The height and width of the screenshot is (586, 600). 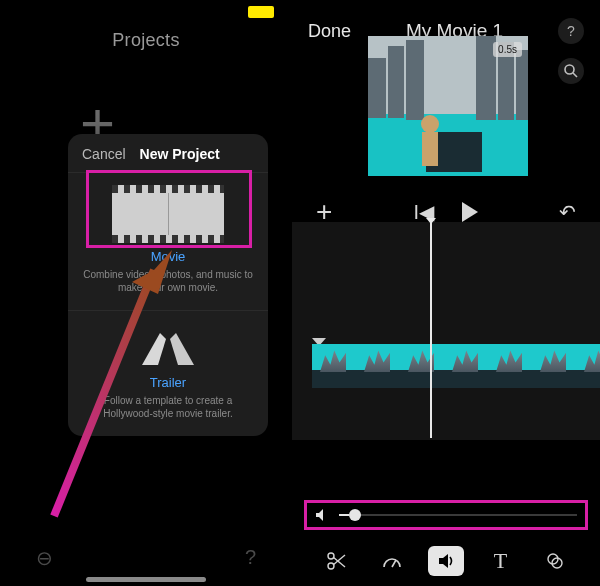 I want to click on status-pill, so click(x=261, y=12).